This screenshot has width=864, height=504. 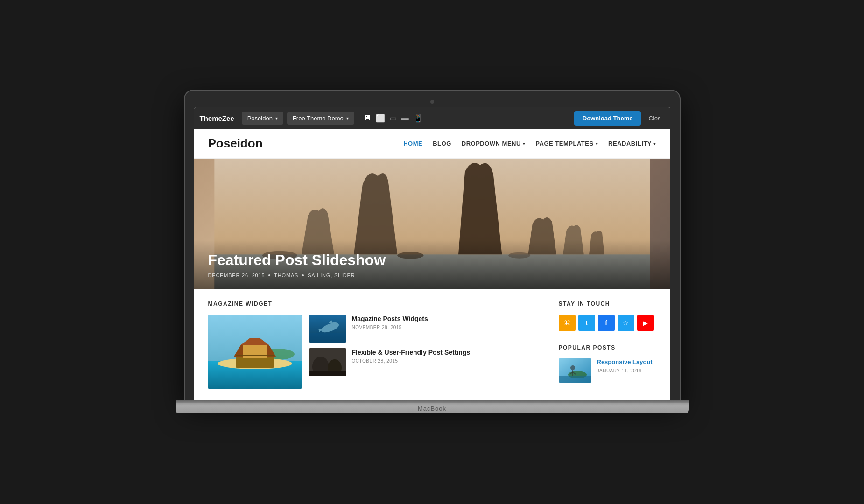 What do you see at coordinates (262, 119) in the screenshot?
I see `theme-dropdown: Poseidon ▾` at bounding box center [262, 119].